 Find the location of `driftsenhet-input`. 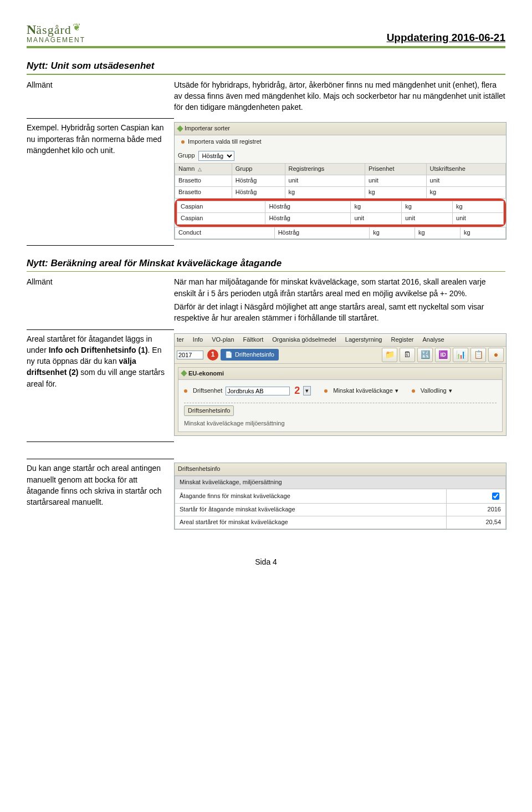

driftsenhet-input is located at coordinates (258, 391).